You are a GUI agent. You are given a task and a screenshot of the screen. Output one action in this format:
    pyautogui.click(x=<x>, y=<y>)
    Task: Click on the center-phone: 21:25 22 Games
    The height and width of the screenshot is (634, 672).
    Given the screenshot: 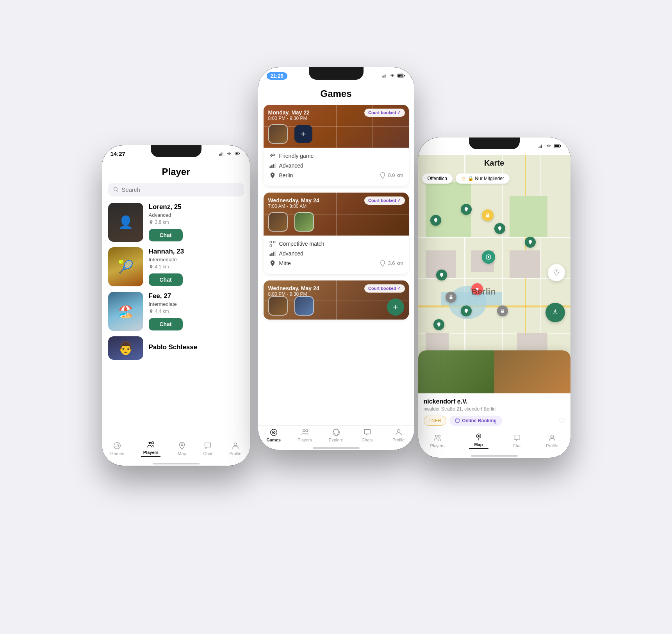 What is the action you would take?
    pyautogui.click(x=336, y=259)
    